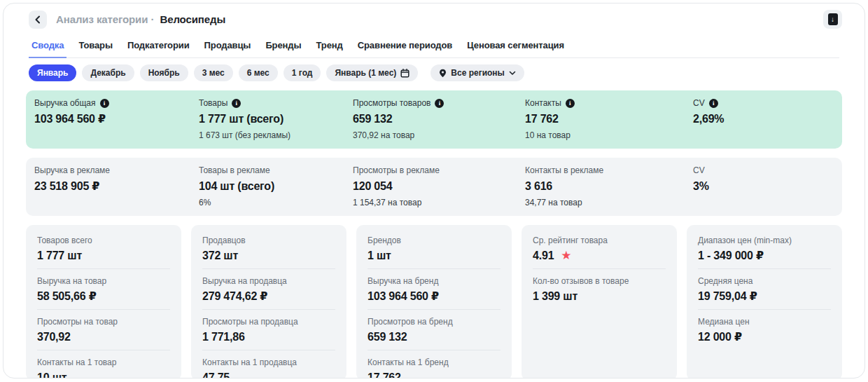  Describe the element at coordinates (269, 368) in the screenshot. I see `stat-item: Контакты на 1 продавца 47,75` at that location.